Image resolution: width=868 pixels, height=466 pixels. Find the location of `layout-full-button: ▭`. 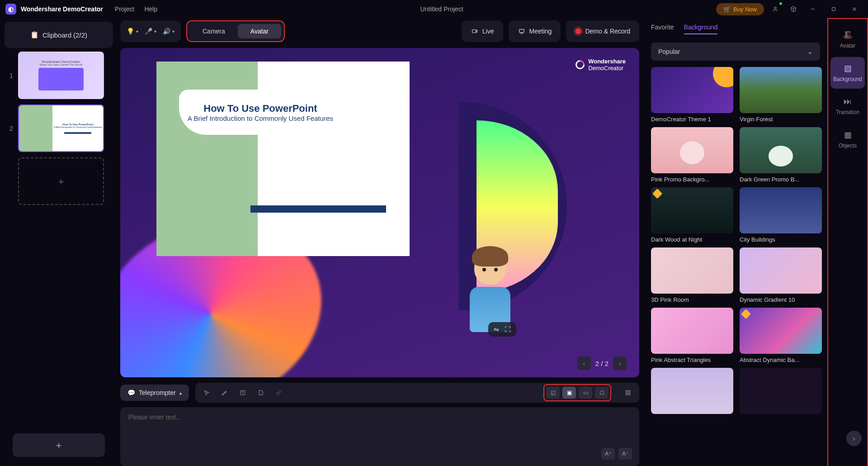

layout-full-button: ▭ is located at coordinates (585, 393).